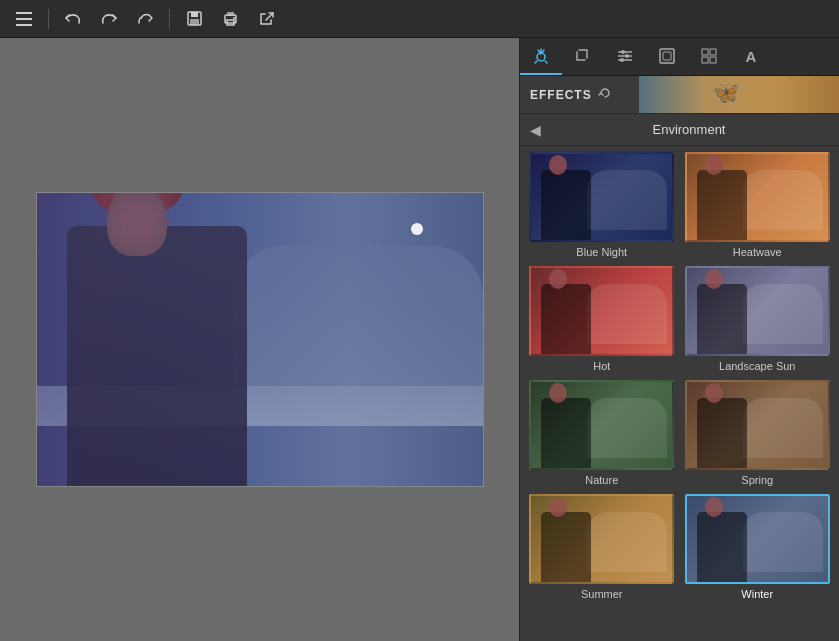  What do you see at coordinates (739, 94) in the screenshot?
I see `effects-strip-preview: 🦋` at bounding box center [739, 94].